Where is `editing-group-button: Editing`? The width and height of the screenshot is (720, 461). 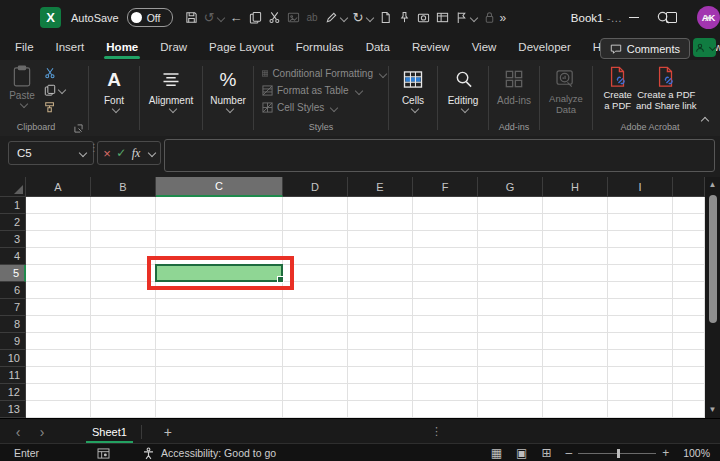
editing-group-button: Editing is located at coordinates (463, 98).